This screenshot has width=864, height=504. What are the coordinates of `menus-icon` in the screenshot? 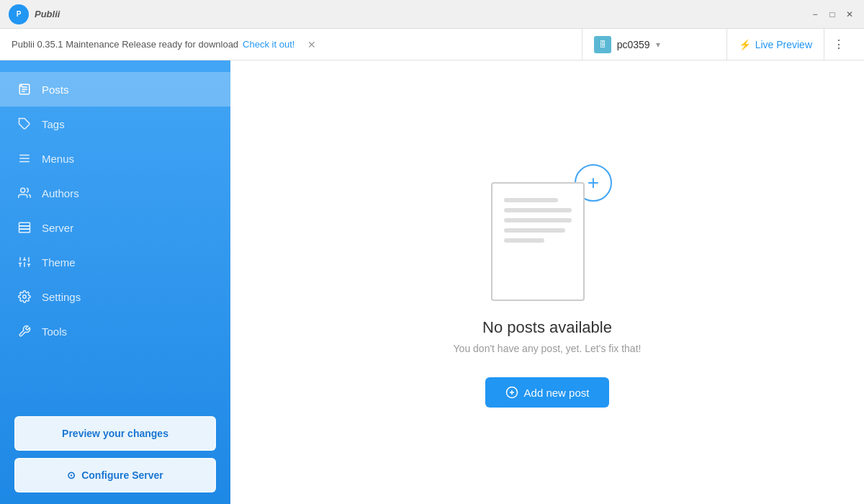 It's located at (24, 158).